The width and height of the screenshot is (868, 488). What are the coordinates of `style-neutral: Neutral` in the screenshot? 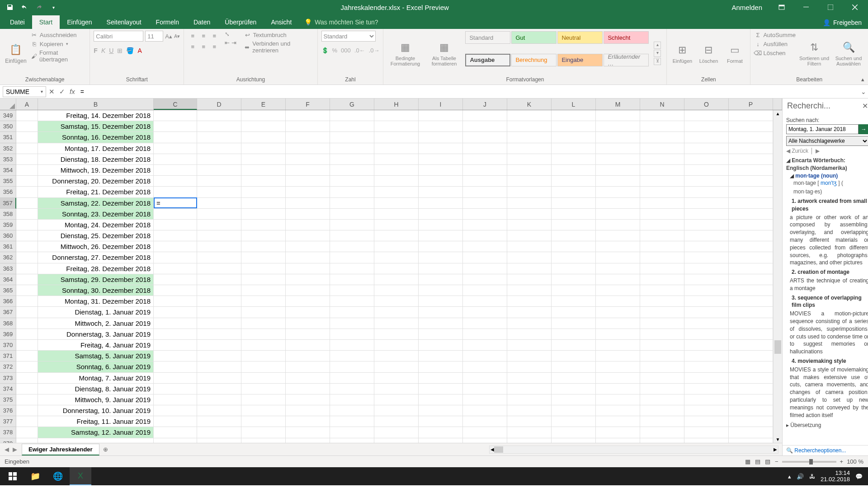 It's located at (580, 38).